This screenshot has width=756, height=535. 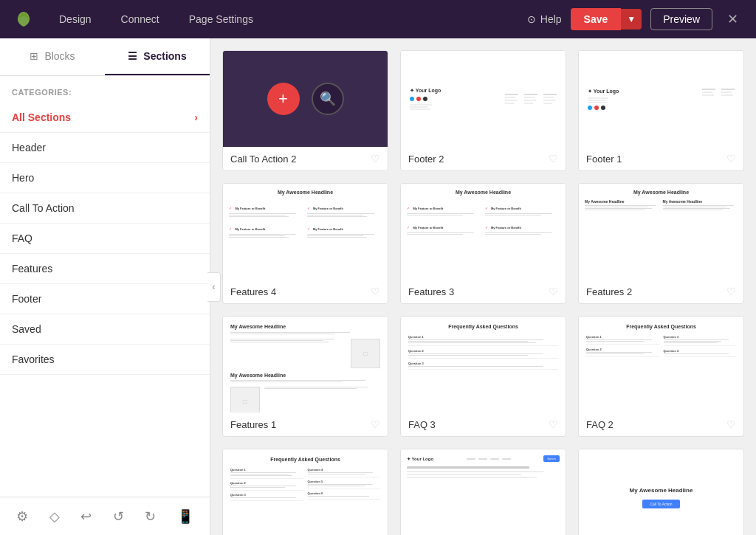 I want to click on card-label-cta2: Call To Action 2, so click(x=263, y=159).